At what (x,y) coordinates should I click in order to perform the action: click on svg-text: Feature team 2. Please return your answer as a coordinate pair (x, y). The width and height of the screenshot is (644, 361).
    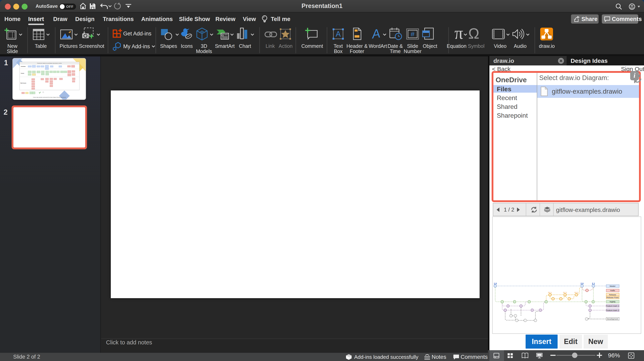
    Looking at the image, I should click on (612, 310).